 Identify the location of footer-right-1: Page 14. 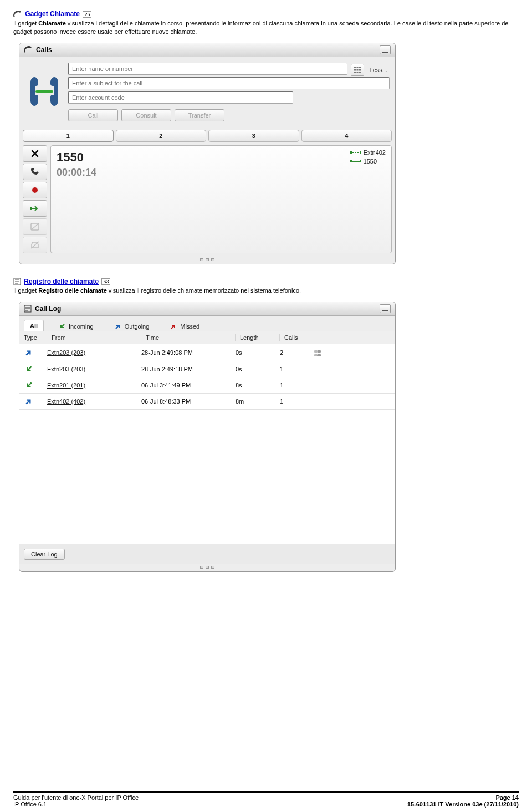
(507, 798).